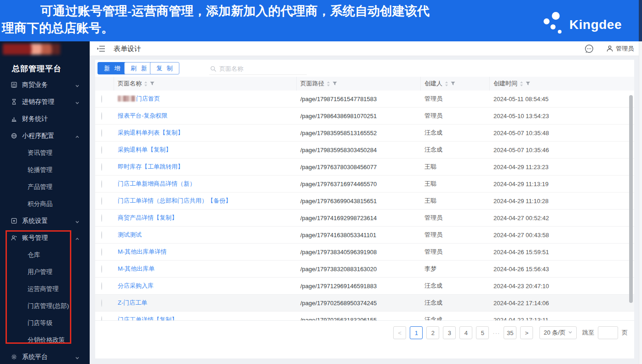  Describe the element at coordinates (258, 69) in the screenshot. I see `search-input` at that location.